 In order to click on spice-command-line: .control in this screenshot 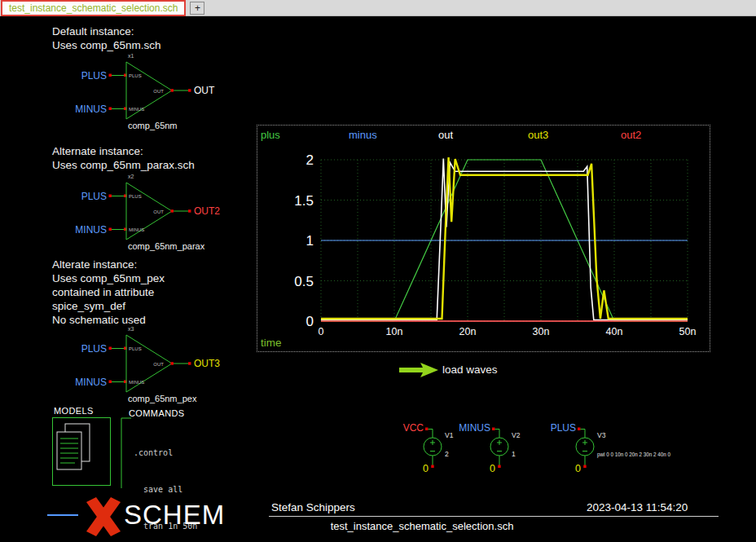, I will do `click(244, 453)`.